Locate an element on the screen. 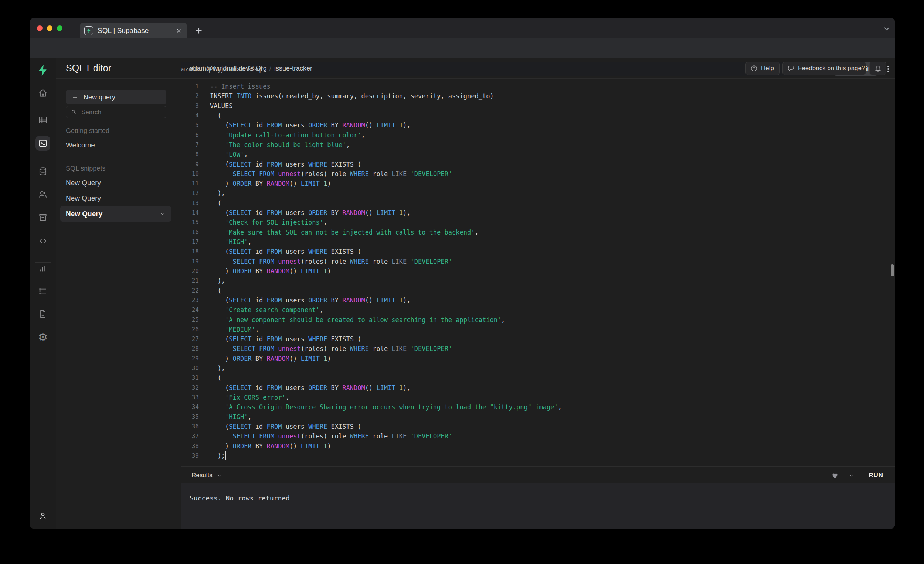  authentication-nav is located at coordinates (43, 194).